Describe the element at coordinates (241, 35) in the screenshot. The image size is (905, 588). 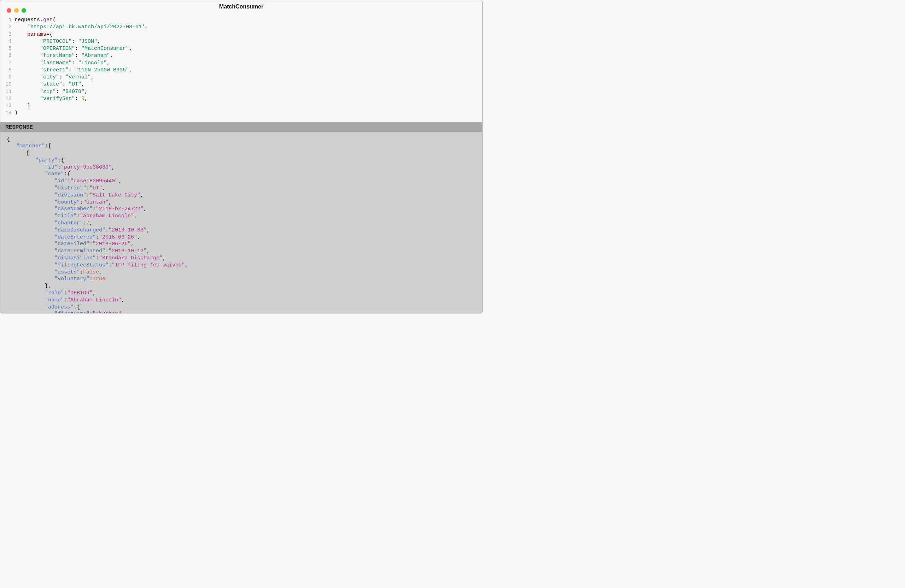
I see `code-line: 3 params={` at that location.